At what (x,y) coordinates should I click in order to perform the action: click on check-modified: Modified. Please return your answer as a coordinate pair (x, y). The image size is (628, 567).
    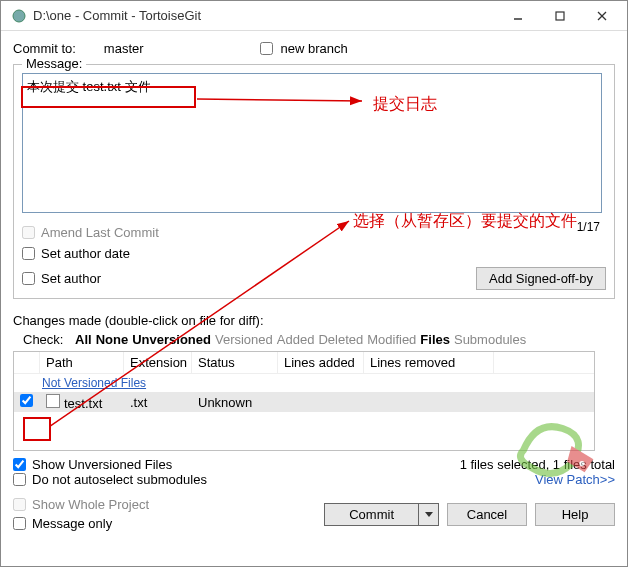
    Looking at the image, I should click on (392, 340).